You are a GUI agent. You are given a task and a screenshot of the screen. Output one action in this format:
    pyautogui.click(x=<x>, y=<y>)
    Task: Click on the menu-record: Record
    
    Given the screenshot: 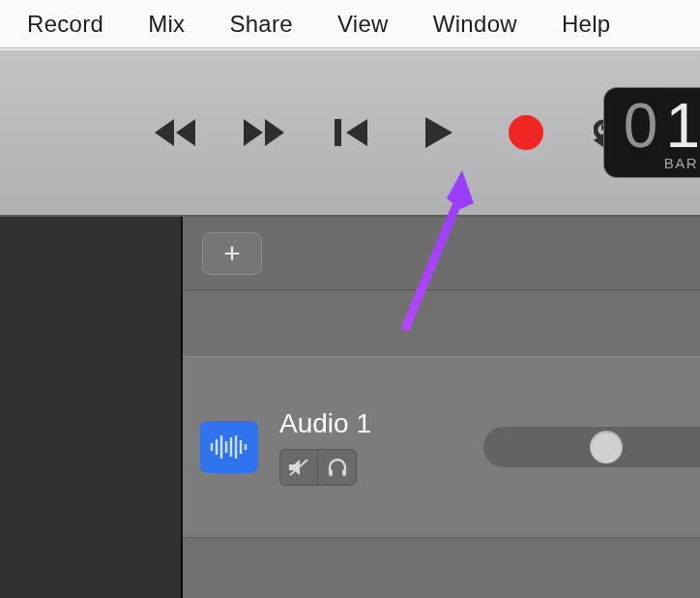 What is the action you would take?
    pyautogui.click(x=66, y=24)
    